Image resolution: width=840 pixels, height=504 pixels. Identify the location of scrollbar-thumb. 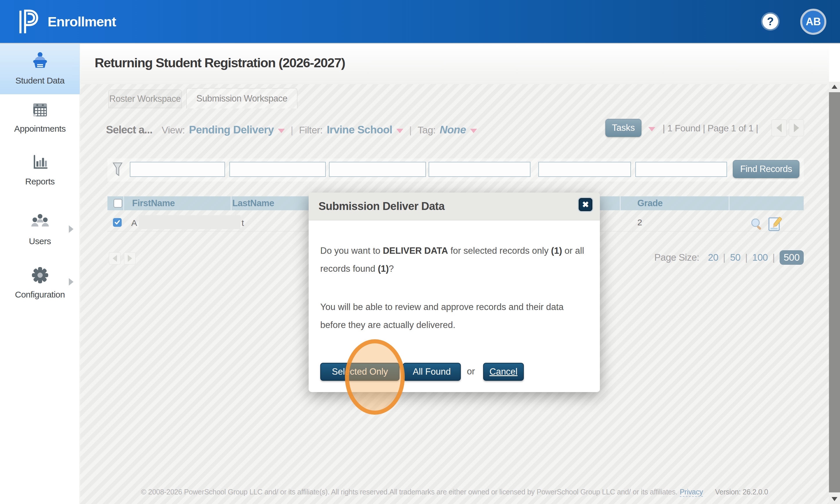
(835, 292).